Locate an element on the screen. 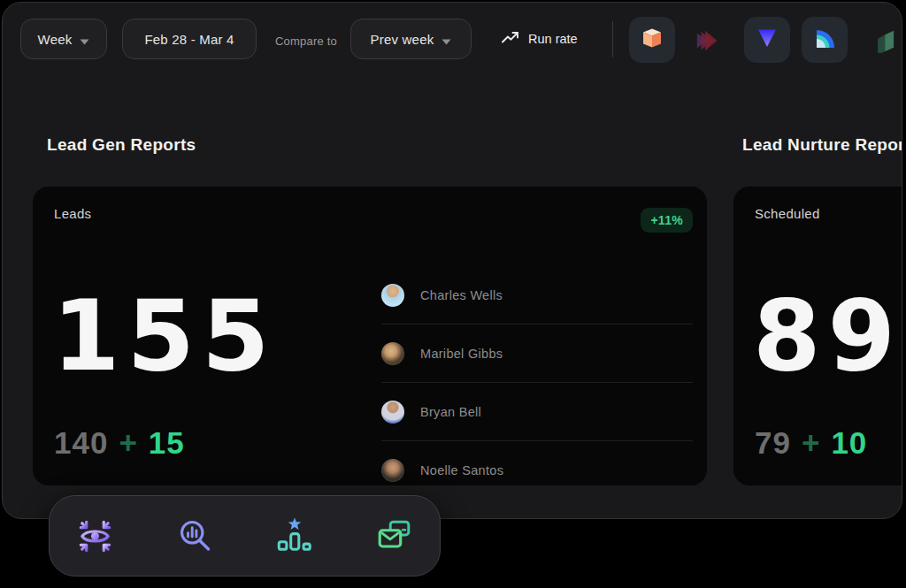 This screenshot has width=906, height=588. compare-to-label: Compare to is located at coordinates (306, 41).